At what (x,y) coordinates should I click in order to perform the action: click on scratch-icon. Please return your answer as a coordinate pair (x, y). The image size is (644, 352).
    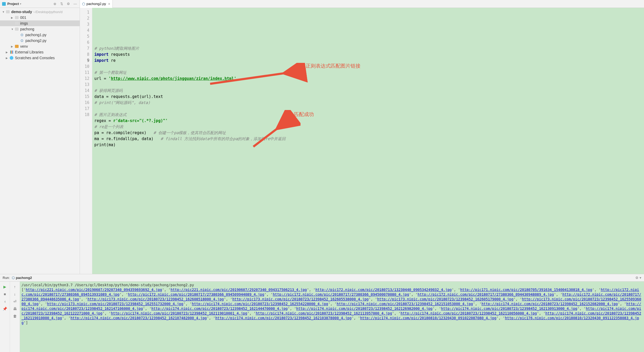
    Looking at the image, I should click on (12, 58).